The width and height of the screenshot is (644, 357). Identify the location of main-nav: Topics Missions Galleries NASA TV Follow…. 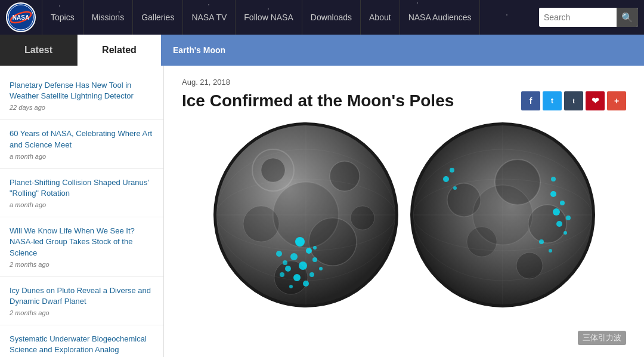
(290, 17).